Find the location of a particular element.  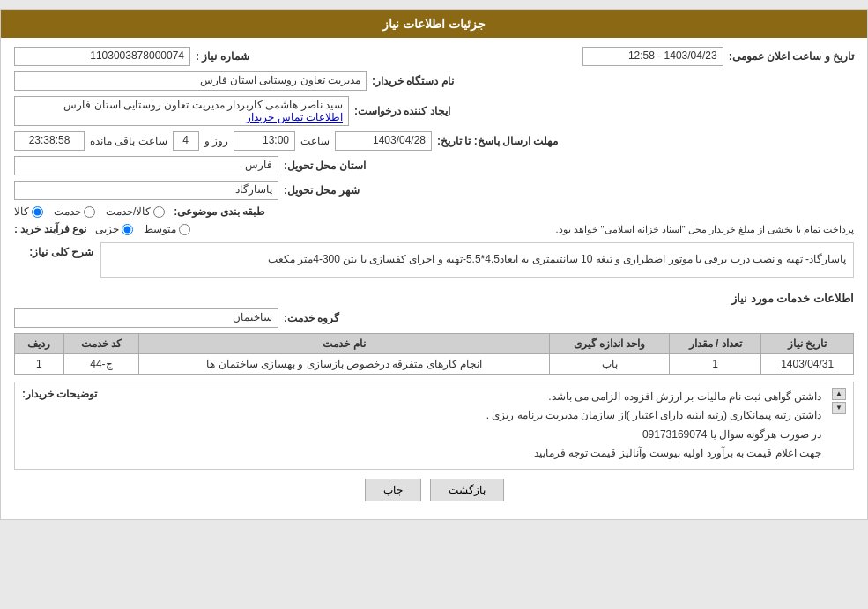

category-option-service: خدمت is located at coordinates (74, 212).